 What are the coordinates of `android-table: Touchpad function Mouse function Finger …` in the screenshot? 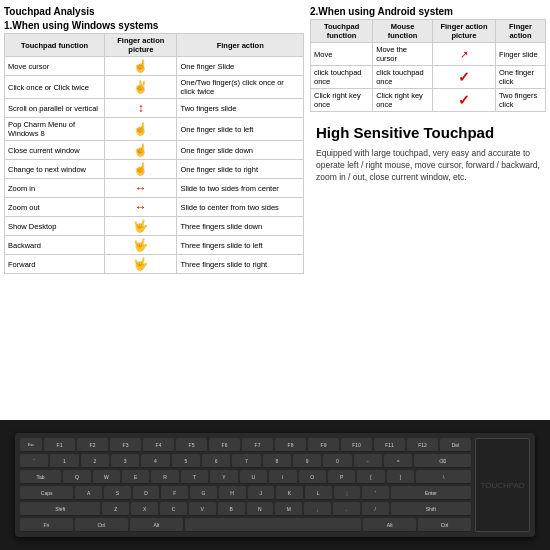 It's located at (428, 66).